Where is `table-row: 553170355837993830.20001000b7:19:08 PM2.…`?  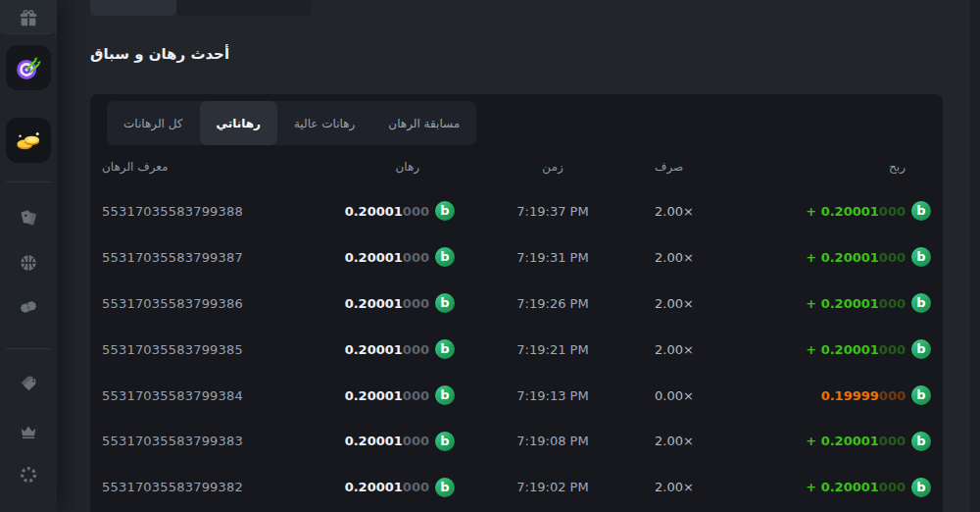 table-row: 553170355837993830.20001000b7:19:08 PM2.… is located at coordinates (516, 441).